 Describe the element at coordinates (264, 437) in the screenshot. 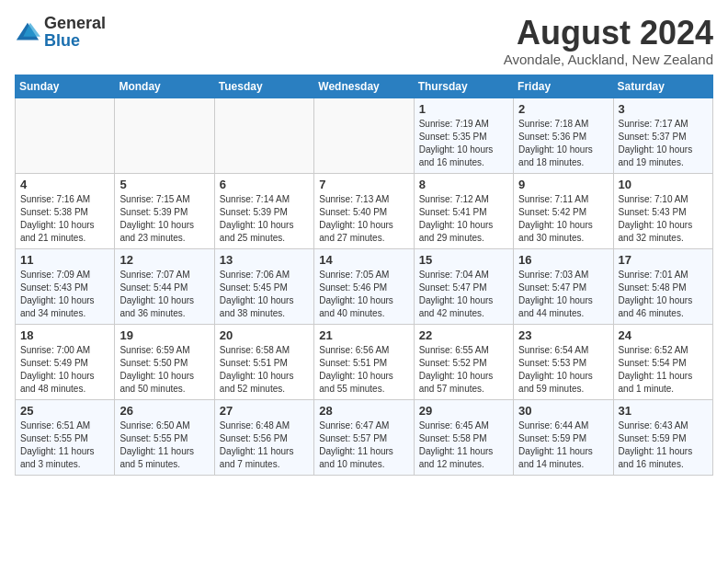

I see `calendar-cell: 27Sunrise: 6:48 AM Sunset: 5:56 PM Dayli…` at that location.